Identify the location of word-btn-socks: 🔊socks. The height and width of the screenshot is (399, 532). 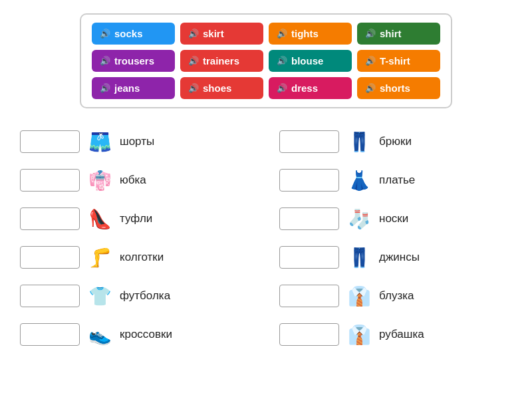
(133, 33).